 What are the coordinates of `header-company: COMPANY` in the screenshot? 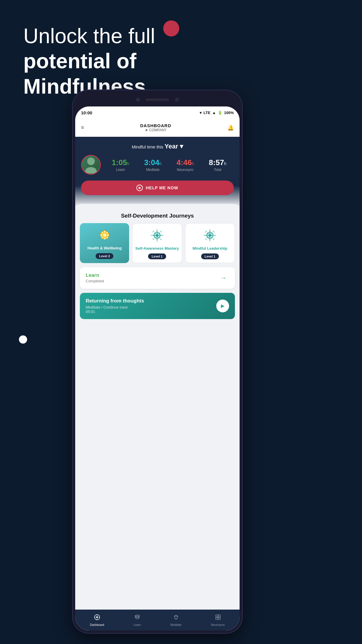 It's located at (158, 130).